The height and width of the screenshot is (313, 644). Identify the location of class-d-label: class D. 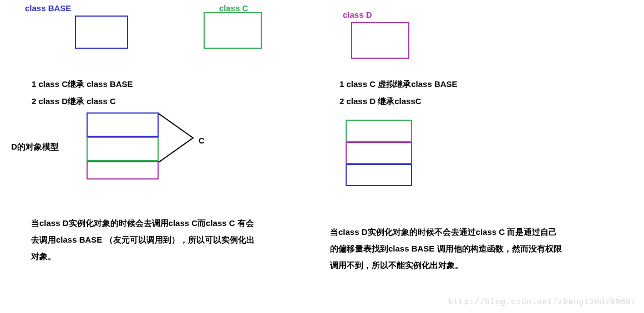
(357, 14).